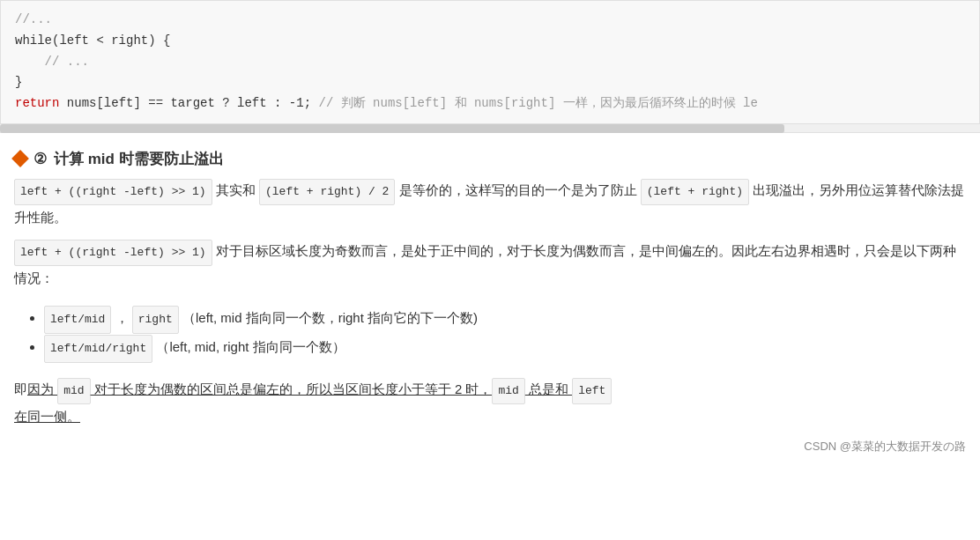 The image size is (980, 540). Describe the element at coordinates (122, 317) in the screenshot. I see `bullet1-sep: ，` at that location.